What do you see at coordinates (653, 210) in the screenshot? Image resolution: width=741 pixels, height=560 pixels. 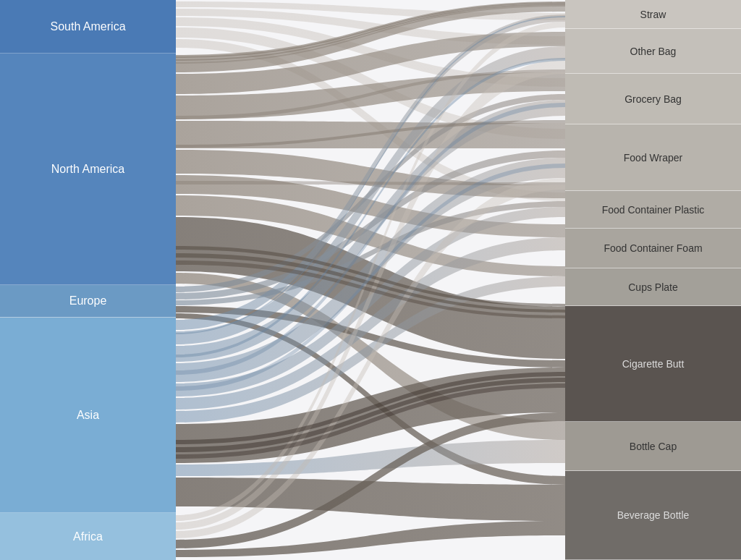 I see `waste-food-container-plastic: Food Container Plastic` at bounding box center [653, 210].